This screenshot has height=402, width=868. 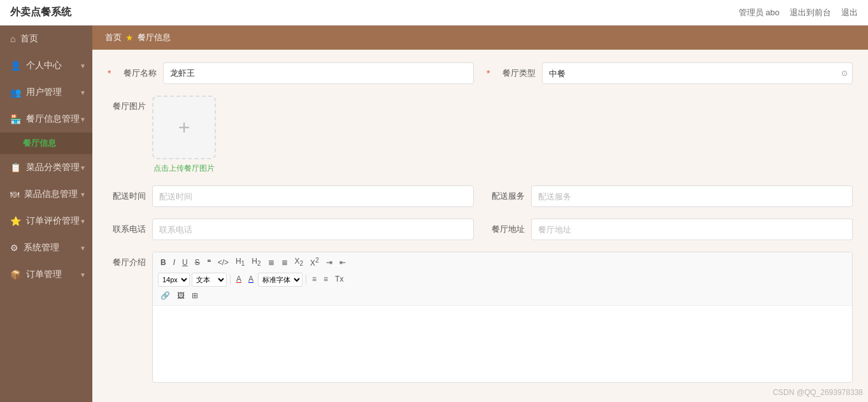 I want to click on ol-button: ≣, so click(x=271, y=262).